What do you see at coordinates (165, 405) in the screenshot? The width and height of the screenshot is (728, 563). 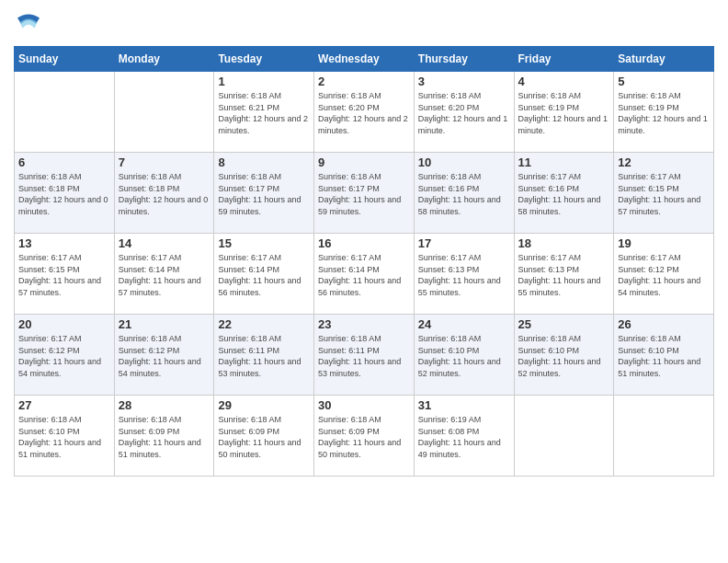 I see `day-number: 28` at bounding box center [165, 405].